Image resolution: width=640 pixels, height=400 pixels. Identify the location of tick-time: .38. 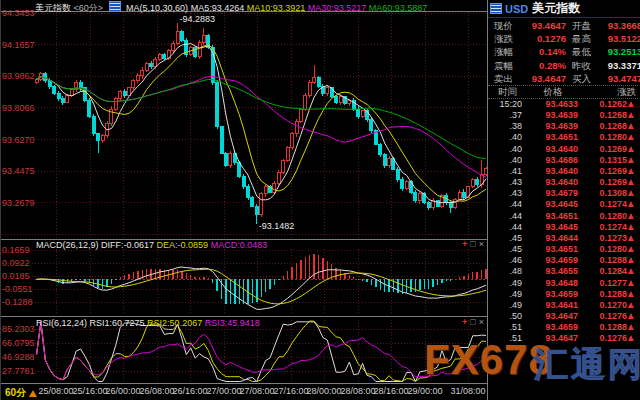
(505, 126).